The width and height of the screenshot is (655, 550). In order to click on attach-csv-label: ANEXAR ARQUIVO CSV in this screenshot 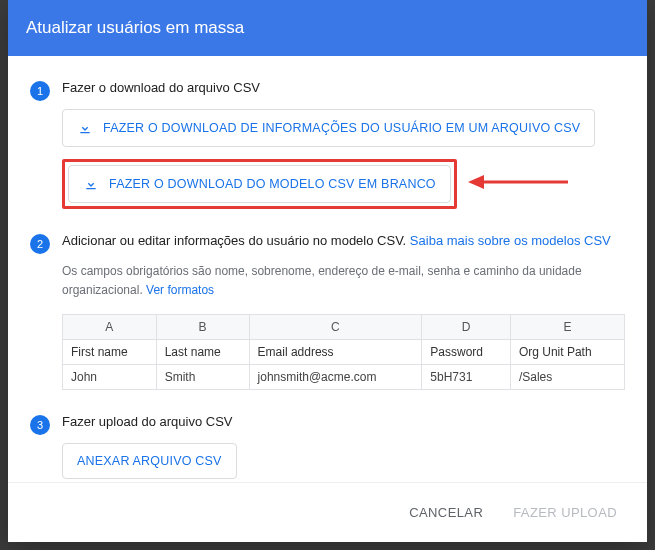, I will do `click(150, 461)`.